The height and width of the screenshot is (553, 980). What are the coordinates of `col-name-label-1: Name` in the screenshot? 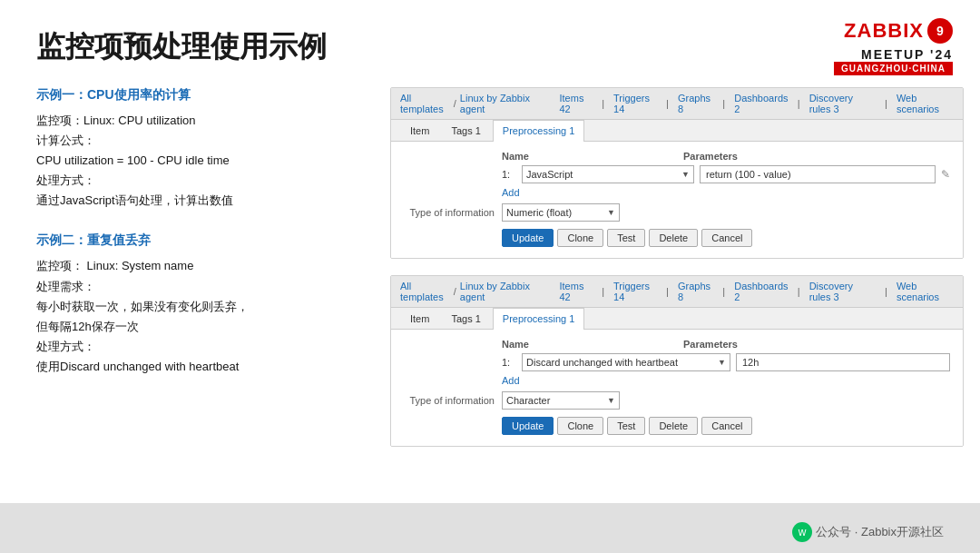 It's located at (593, 156).